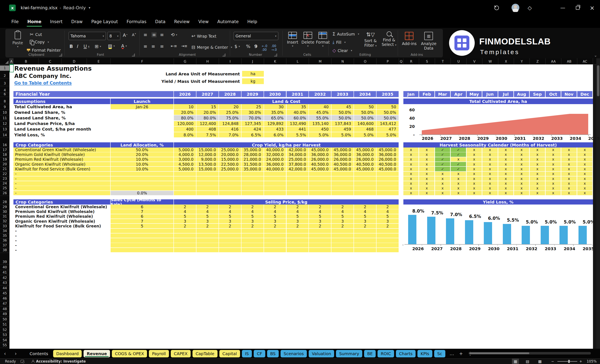 This screenshot has height=364, width=600. I want to click on assumption-cell: 35.0%, so click(275, 112).